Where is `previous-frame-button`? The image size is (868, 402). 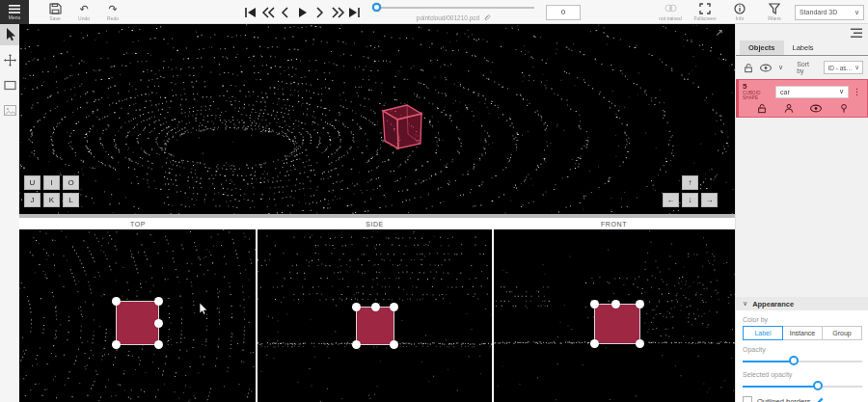 previous-frame-button is located at coordinates (285, 13).